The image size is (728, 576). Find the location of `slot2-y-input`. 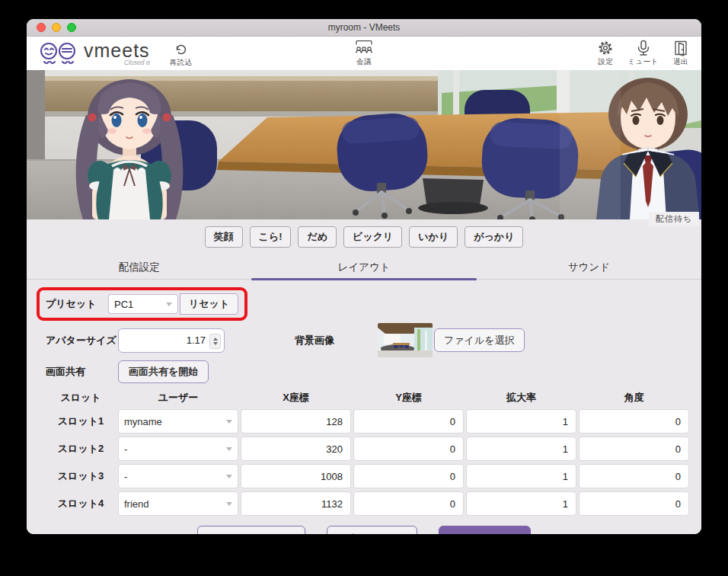

slot2-y-input is located at coordinates (408, 449).